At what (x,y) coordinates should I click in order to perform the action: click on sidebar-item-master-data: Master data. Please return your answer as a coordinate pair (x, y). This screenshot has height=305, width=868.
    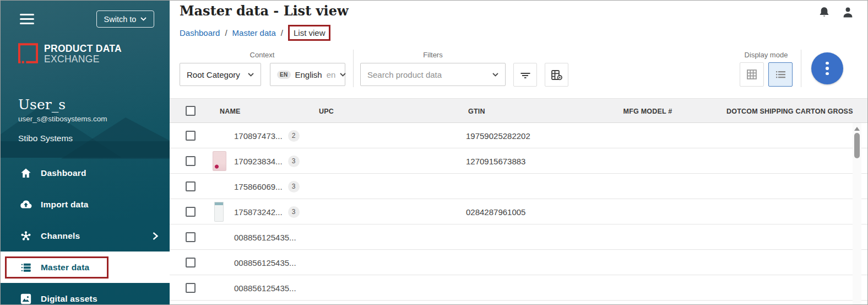
    Looking at the image, I should click on (85, 267).